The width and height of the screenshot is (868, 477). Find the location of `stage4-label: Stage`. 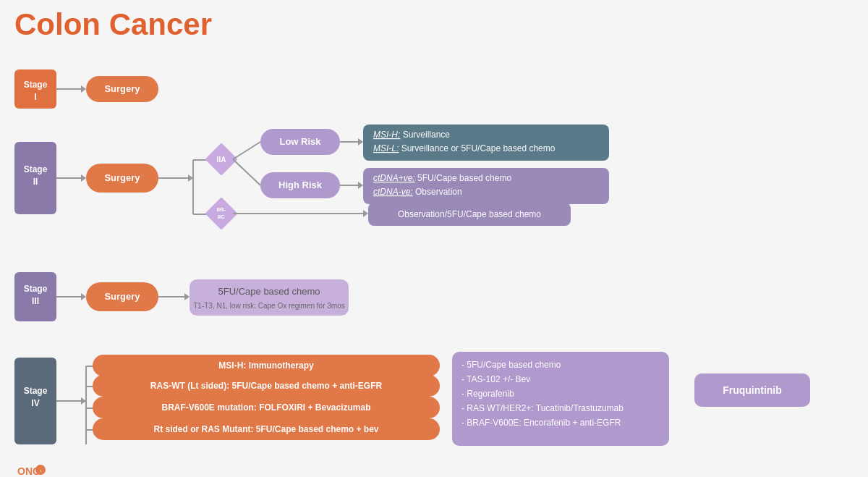

stage4-label: Stage is located at coordinates (36, 391).